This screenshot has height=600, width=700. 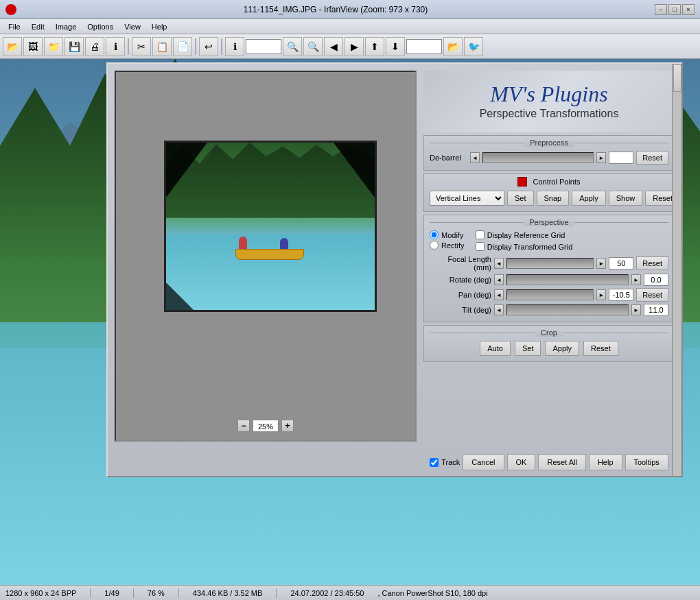 What do you see at coordinates (562, 348) in the screenshot?
I see `crop-apply-button: Apply` at bounding box center [562, 348].